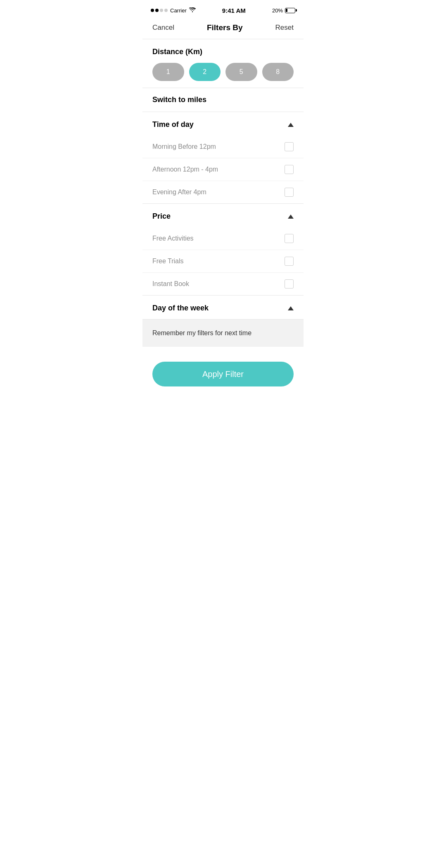  Describe the element at coordinates (289, 169) in the screenshot. I see `time-afternoon-checkbox` at that location.